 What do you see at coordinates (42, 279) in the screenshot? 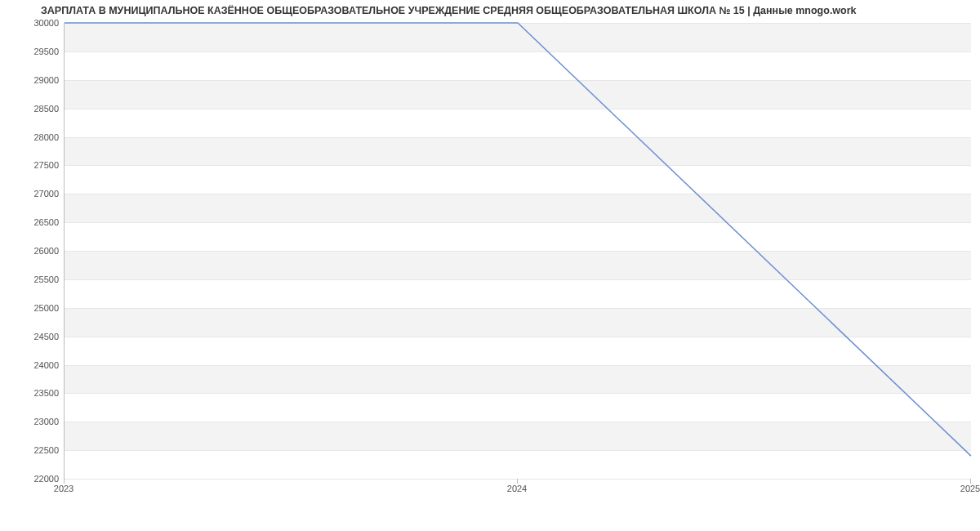
I see `y-axis-tick: 25500` at bounding box center [42, 279].